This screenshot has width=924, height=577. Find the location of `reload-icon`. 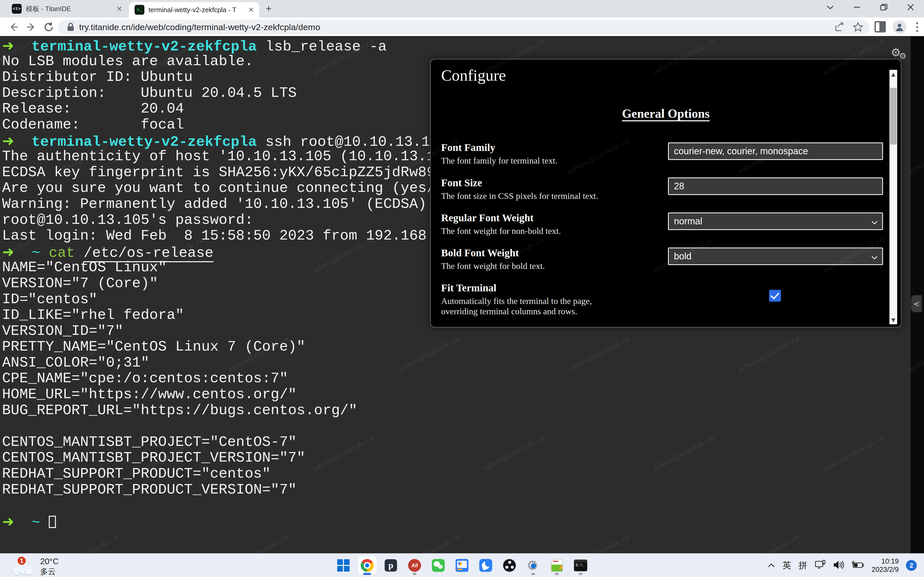

reload-icon is located at coordinates (49, 27).